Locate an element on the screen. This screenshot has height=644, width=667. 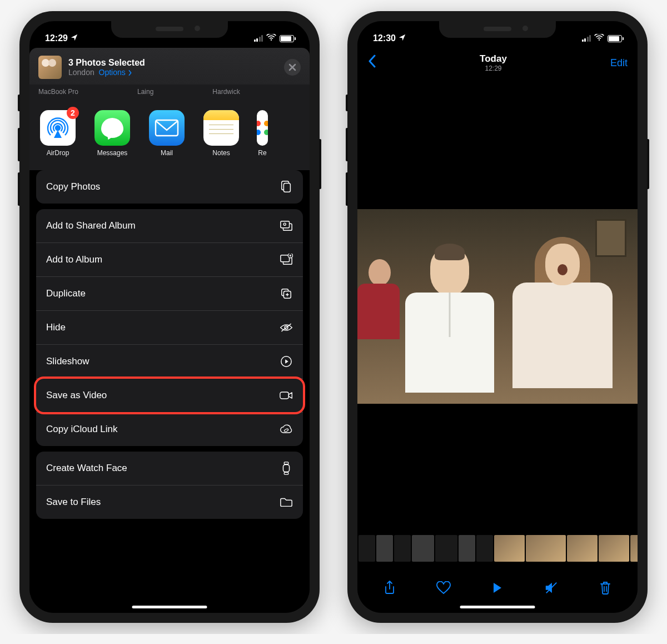
action-hide: Hide is located at coordinates (170, 328).